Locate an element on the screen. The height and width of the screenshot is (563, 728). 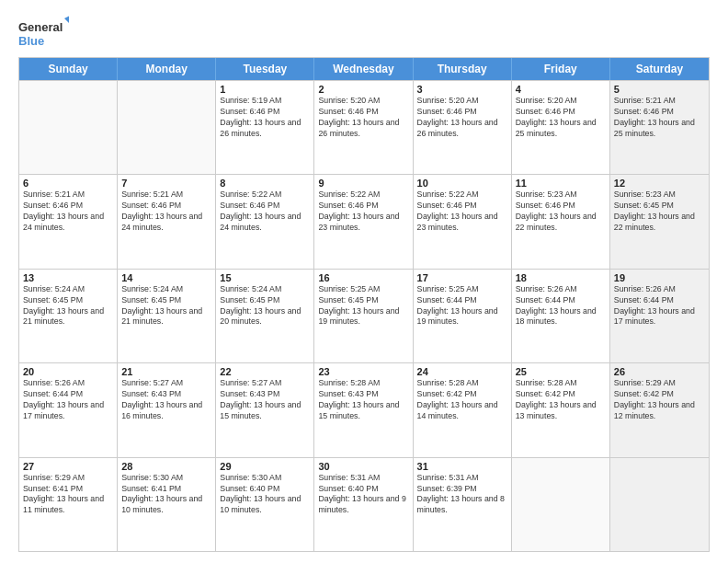
day-info: Sunrise: 5:19 AM Sunset: 6:46 PM Dayligh… is located at coordinates (265, 118).